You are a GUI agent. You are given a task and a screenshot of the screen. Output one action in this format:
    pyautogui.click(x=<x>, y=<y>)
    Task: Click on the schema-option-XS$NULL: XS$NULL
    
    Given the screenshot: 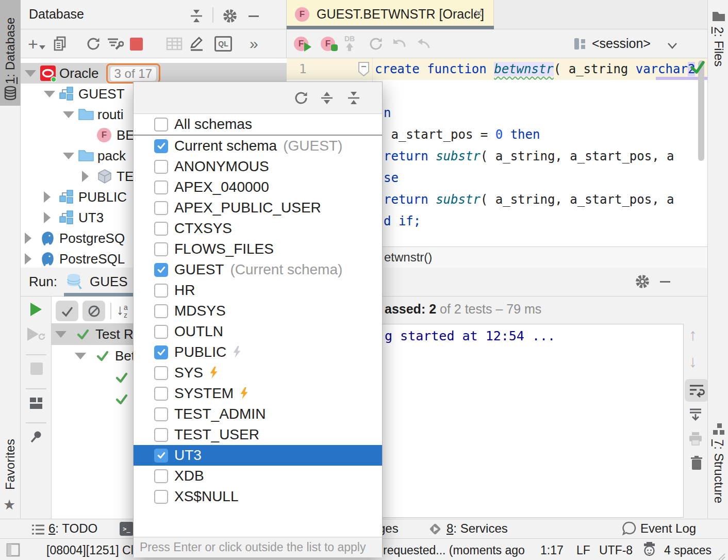 What is the action you would take?
    pyautogui.click(x=258, y=497)
    